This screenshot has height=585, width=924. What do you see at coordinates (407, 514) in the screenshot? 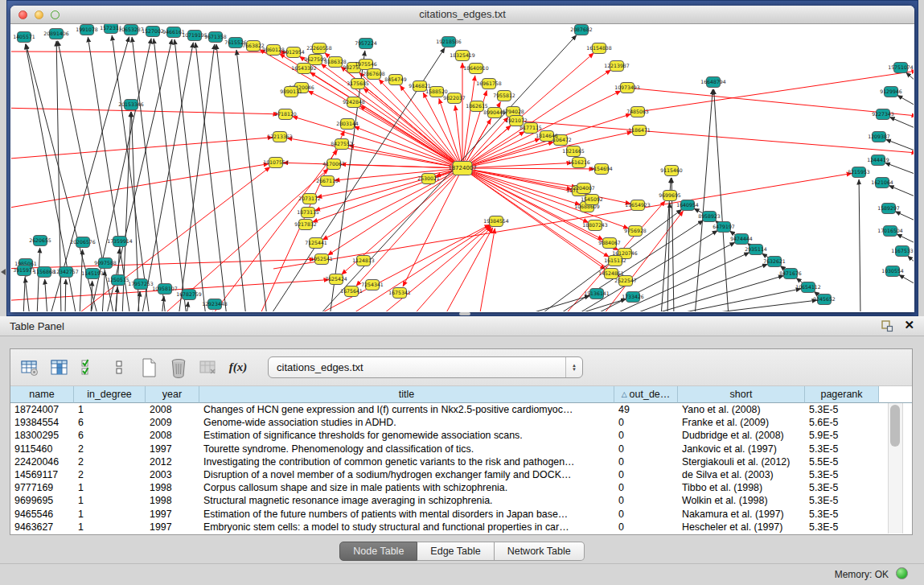
I see `cell-title: Estimation of the future numbers of pati…` at bounding box center [407, 514].